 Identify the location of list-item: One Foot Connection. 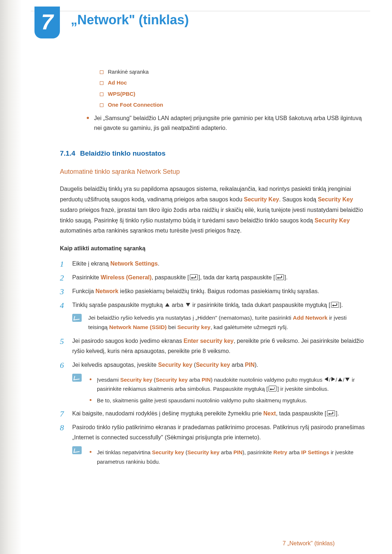
(232, 105).